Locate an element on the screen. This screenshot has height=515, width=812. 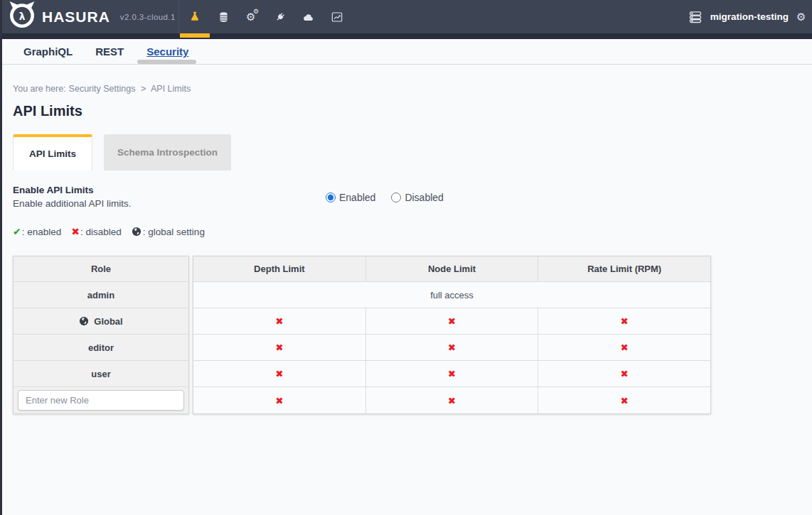
brand-name: HASURA is located at coordinates (76, 17).